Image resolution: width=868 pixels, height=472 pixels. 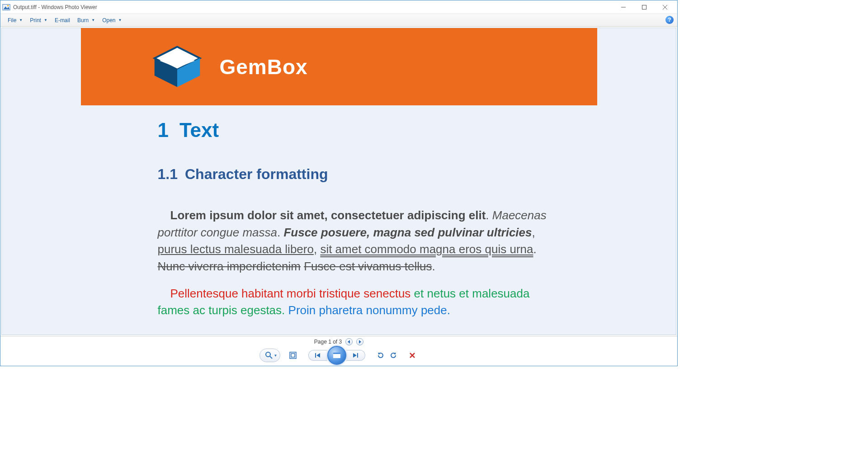 What do you see at coordinates (199, 130) in the screenshot?
I see `h1-text: Text` at bounding box center [199, 130].